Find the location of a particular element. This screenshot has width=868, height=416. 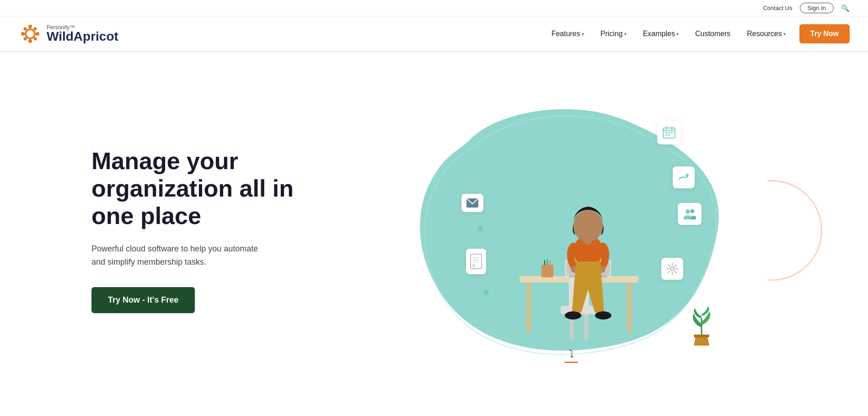

resources-dropdown-arrow: ▾ is located at coordinates (785, 34).